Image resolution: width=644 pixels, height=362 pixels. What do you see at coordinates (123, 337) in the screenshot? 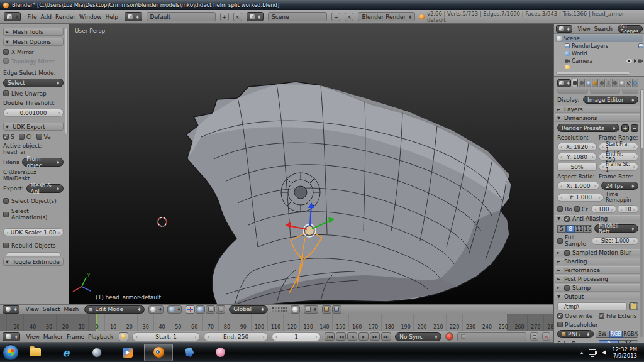
I see `use-preview-range-button` at bounding box center [123, 337].